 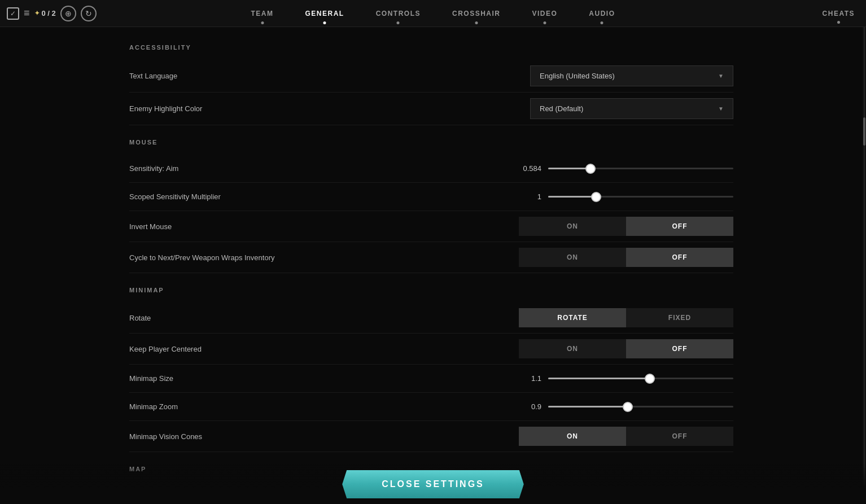 I want to click on minimap-vision-cones-control: On Off, so click(x=626, y=436).